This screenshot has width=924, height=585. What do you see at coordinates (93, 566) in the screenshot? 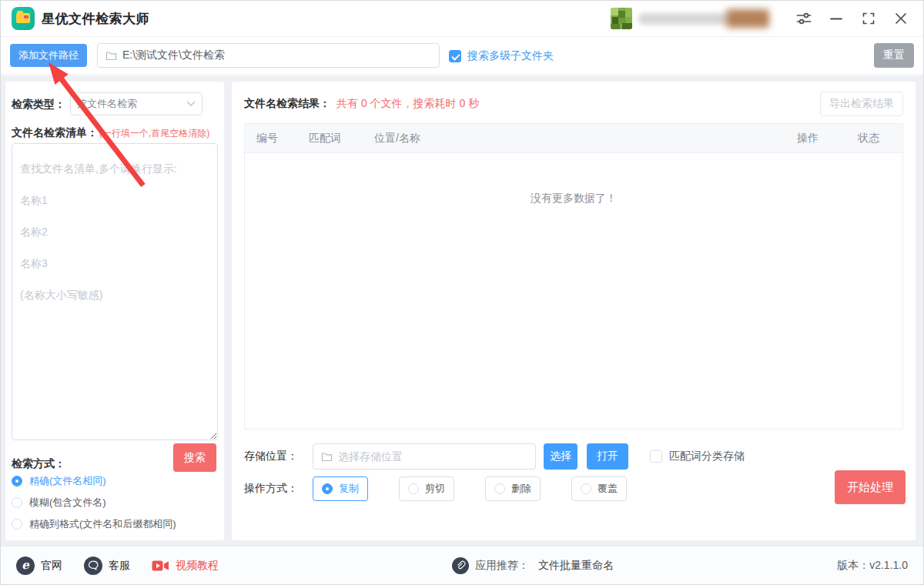
I see `chat-bubble-icon` at bounding box center [93, 566].